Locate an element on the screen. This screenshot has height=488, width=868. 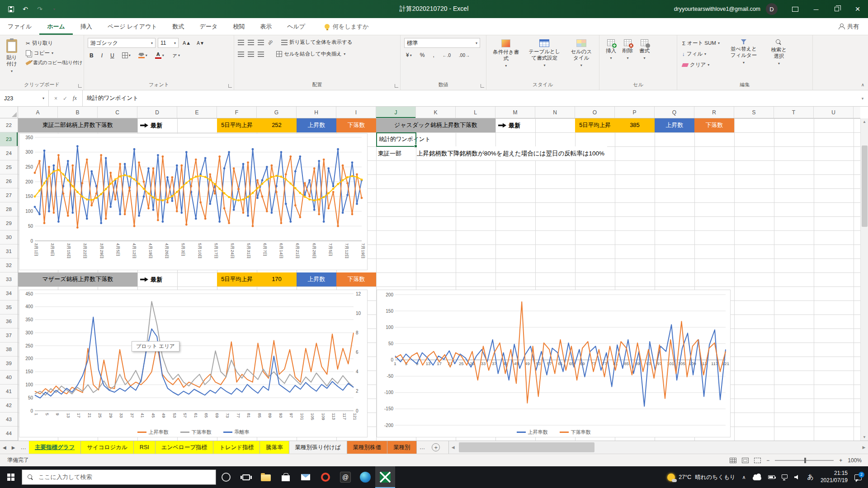
vertical-scrollbar-thumb is located at coordinates (864, 186).